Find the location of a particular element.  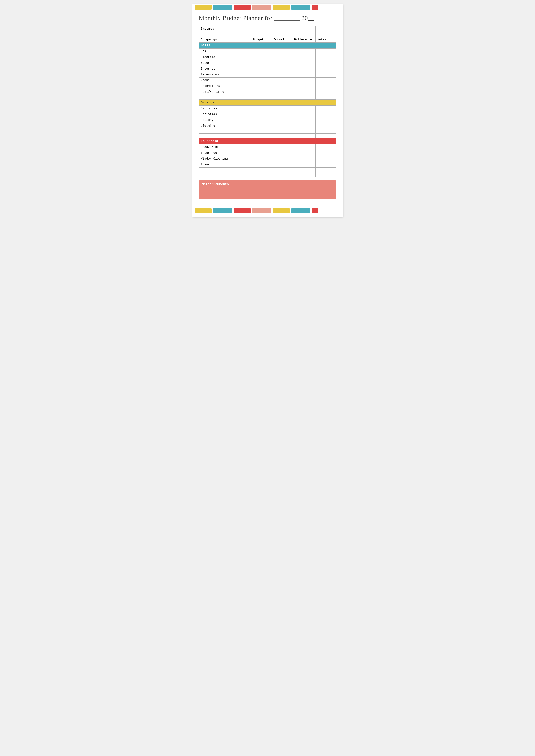

council-tax-label: Council Tax is located at coordinates (225, 86).